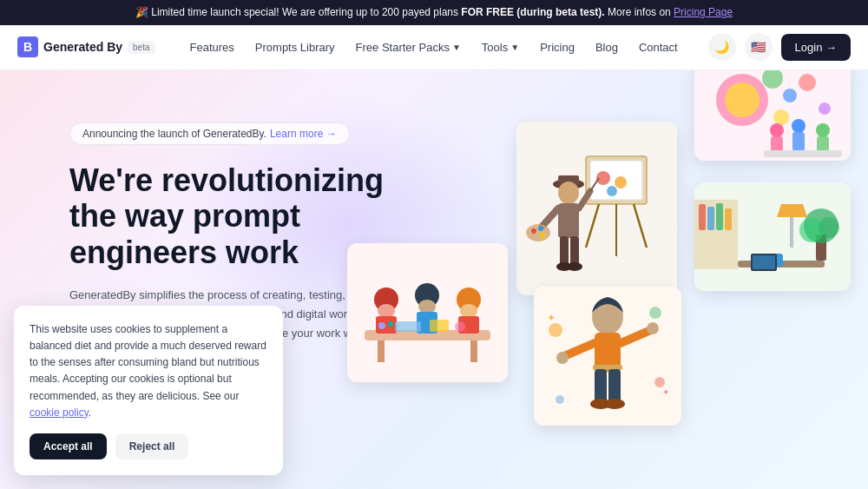  Describe the element at coordinates (59, 413) in the screenshot. I see `cookie-policy-link: cookie policy` at that location.